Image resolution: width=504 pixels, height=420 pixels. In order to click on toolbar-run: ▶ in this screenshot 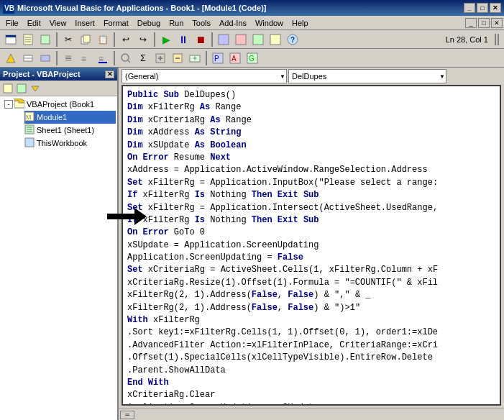, I will do `click(166, 40)`.